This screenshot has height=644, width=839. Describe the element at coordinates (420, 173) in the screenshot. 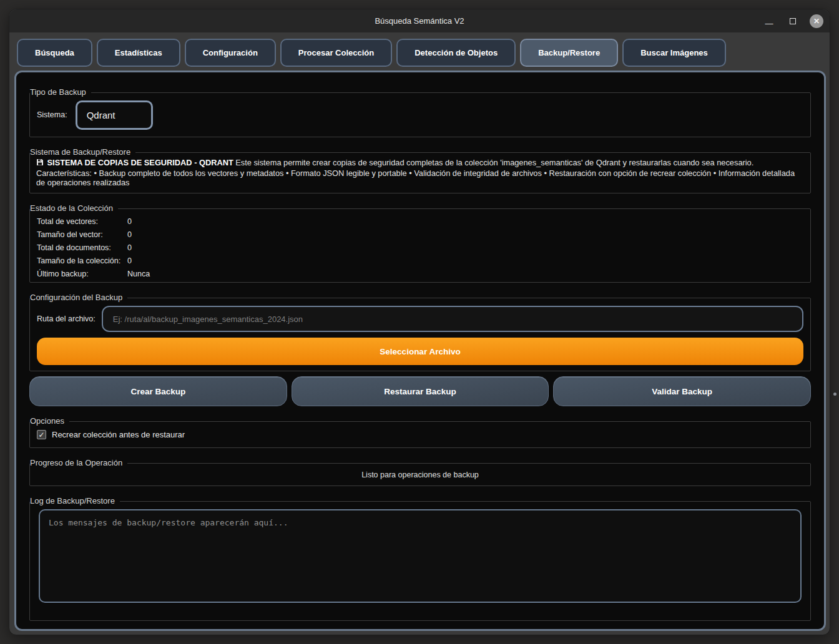

I see `section-sistema-backup-restore: Sistema de Backup/Restore SISTEMA DE COP…` at that location.